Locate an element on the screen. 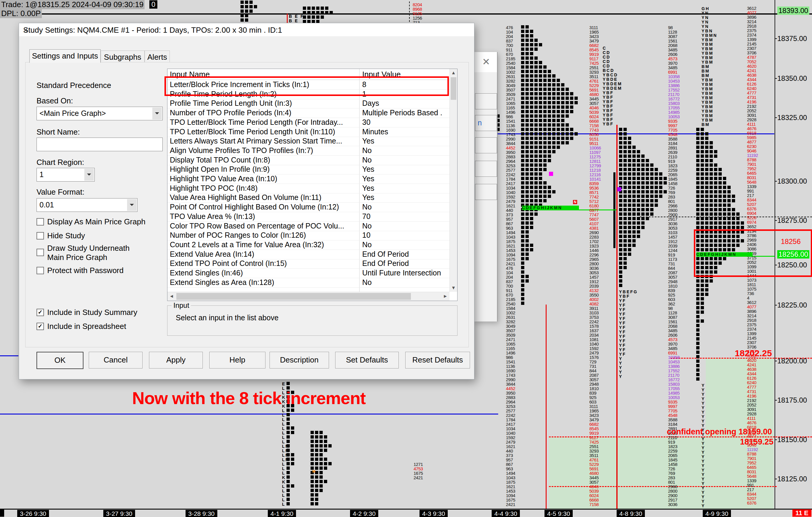 The image size is (812, 517). scroll-up-icon: ▲ is located at coordinates (454, 73).